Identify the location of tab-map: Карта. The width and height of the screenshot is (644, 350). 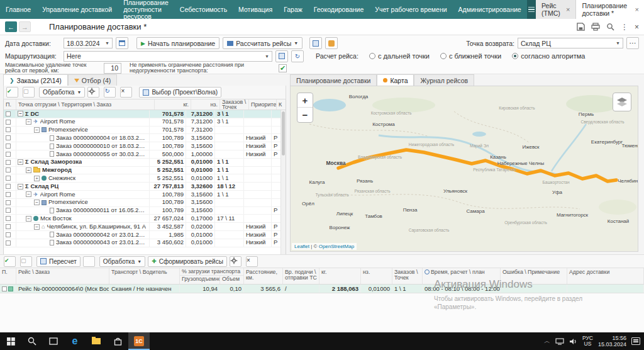
(395, 80).